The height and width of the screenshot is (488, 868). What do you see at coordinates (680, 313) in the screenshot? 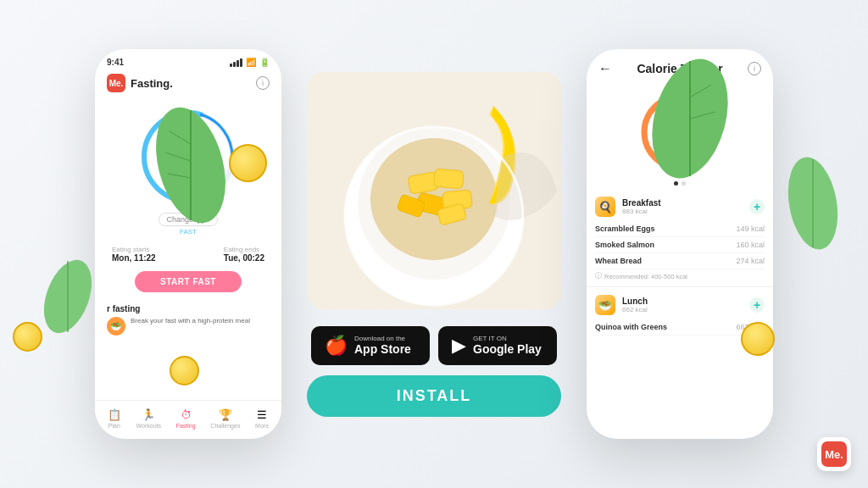
I see `lunch-section: 🥗 Lunch 662 kcal + Quinoa with Greens 66…` at bounding box center [680, 313].